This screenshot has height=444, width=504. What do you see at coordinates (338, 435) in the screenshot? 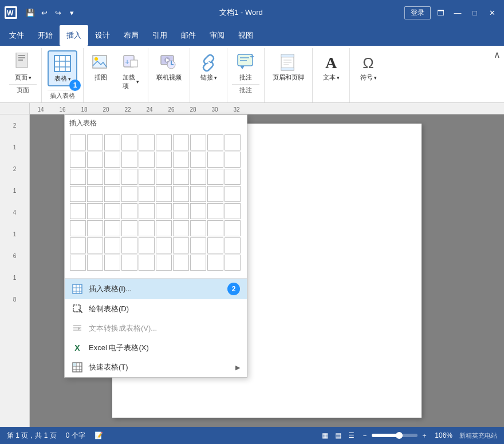
I see `view-layout-icon: ▤` at bounding box center [338, 435].